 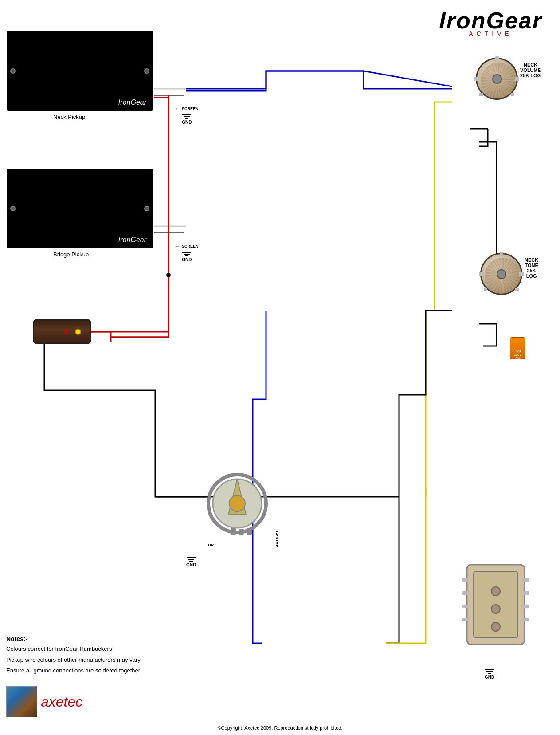 What do you see at coordinates (490, 23) in the screenshot?
I see `logo-area: IronGear ACTIVE` at bounding box center [490, 23].